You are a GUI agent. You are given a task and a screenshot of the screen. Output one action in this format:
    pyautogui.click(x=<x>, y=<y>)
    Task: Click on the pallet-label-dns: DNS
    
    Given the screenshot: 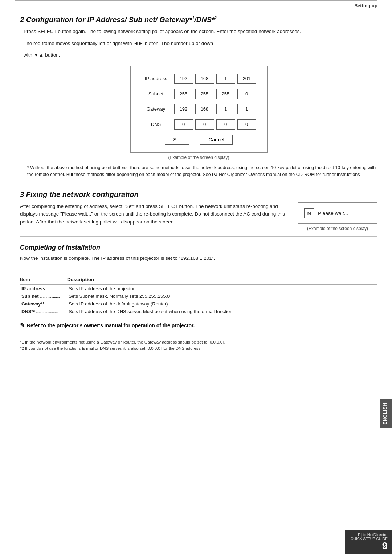 What is the action you would take?
    pyautogui.click(x=156, y=124)
    